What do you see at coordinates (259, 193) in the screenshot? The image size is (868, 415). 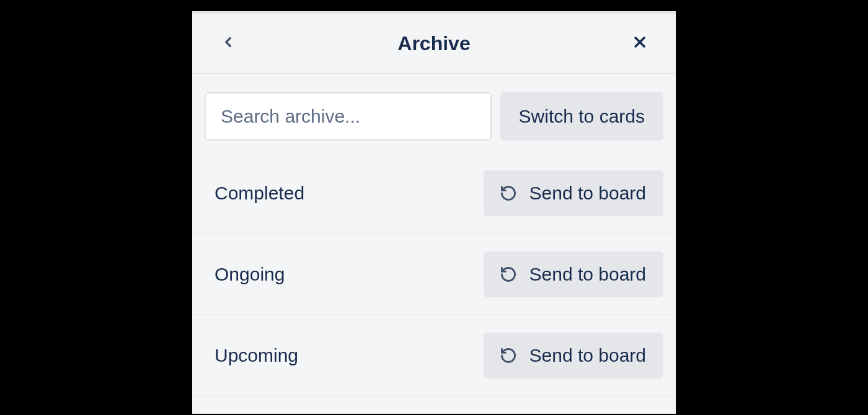 I see `list-item-label: Completed` at bounding box center [259, 193].